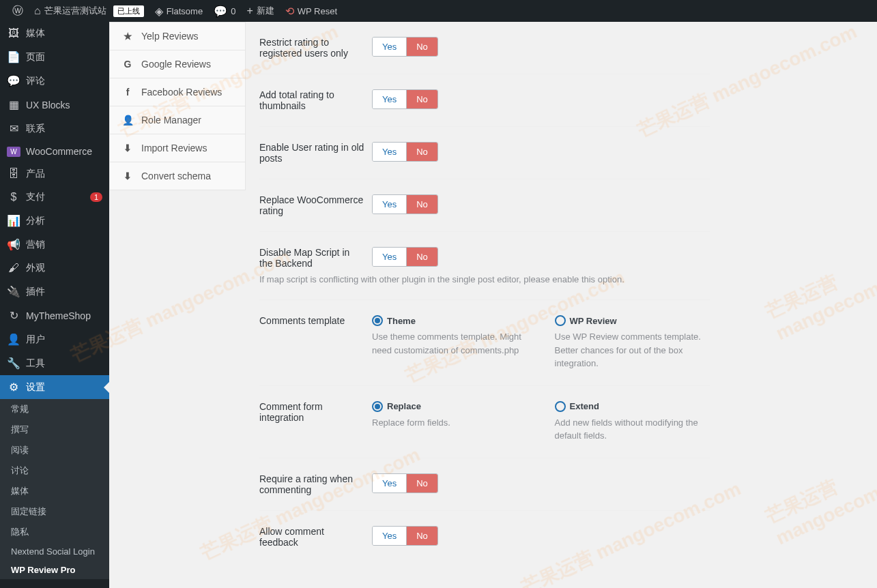 The height and width of the screenshot is (588, 877). I want to click on field-label: Require a rating when commenting, so click(315, 484).